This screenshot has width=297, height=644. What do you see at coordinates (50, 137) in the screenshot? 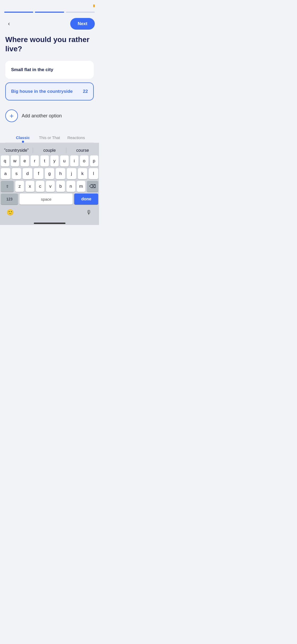
I see `tab-bar: Classic This or That Reactions` at bounding box center [50, 137].